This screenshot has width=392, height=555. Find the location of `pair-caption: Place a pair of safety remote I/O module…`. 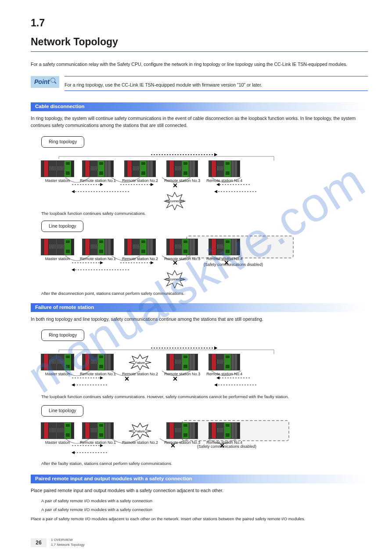

pair-caption: Place a pair of safety remote I/O module… is located at coordinates (199, 519).